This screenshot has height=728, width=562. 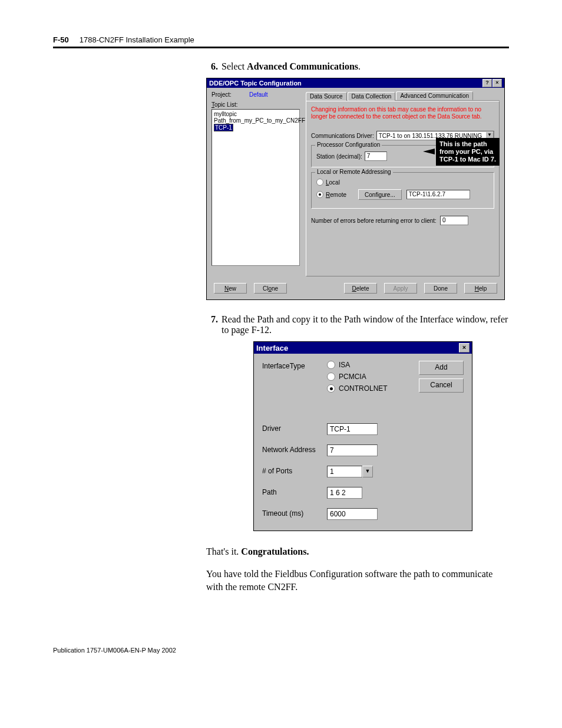 What do you see at coordinates (352, 377) in the screenshot?
I see `radio-pcmcia-label: PCMCIA` at bounding box center [352, 377].